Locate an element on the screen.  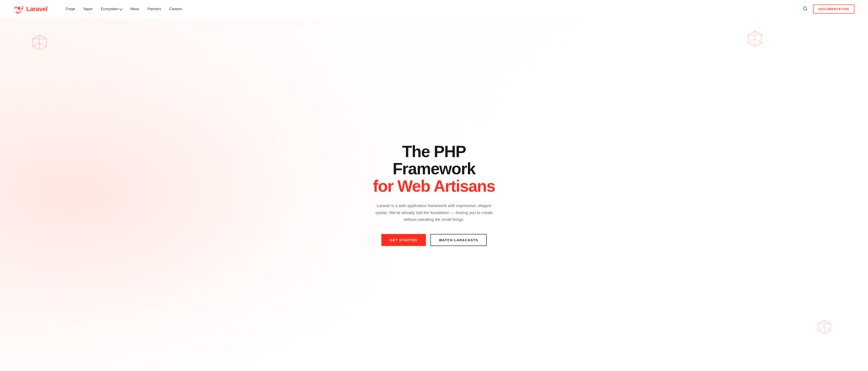
hero-title: The PHP Framework for Web Artisans is located at coordinates (434, 169).